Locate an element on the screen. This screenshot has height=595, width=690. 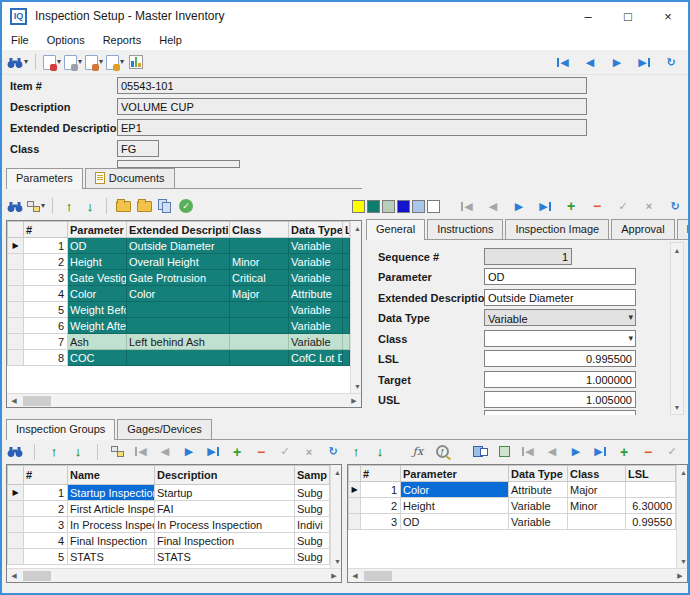
group-row: ▶1Startup InspectionStartupSubg is located at coordinates (169, 493).